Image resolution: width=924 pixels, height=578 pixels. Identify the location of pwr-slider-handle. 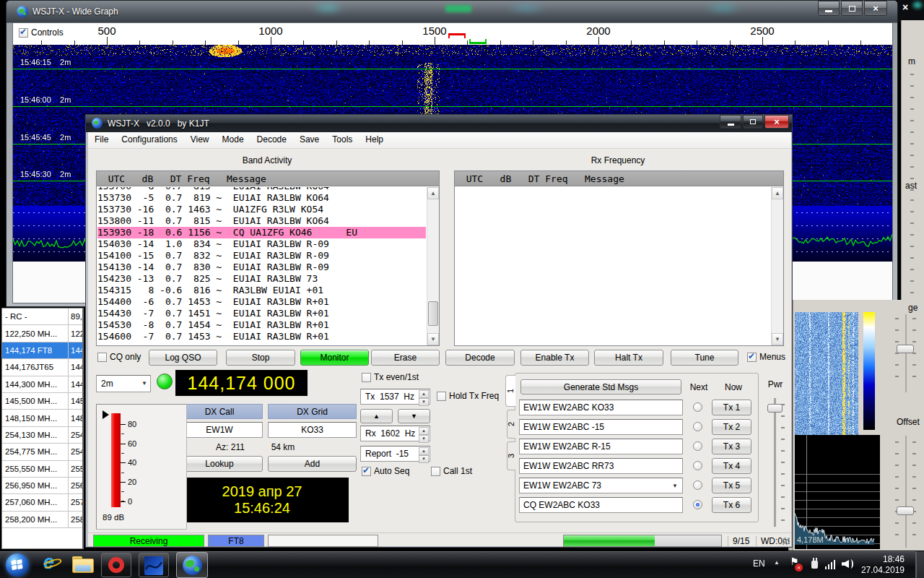
(775, 408).